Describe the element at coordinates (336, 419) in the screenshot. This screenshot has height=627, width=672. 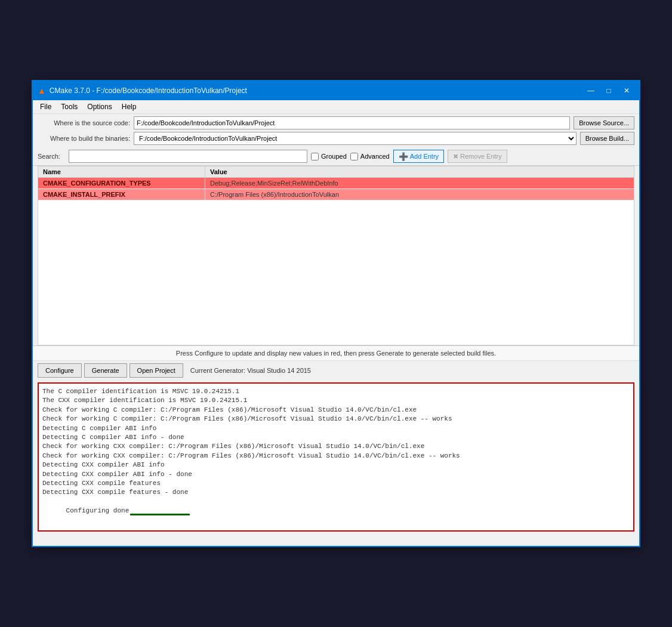
I see `output-line-3: Check for working C compiler: C:/Program…` at that location.